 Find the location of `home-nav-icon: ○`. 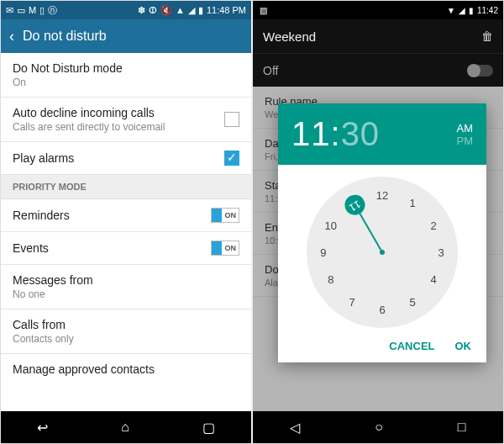

home-nav-icon: ○ is located at coordinates (379, 427).